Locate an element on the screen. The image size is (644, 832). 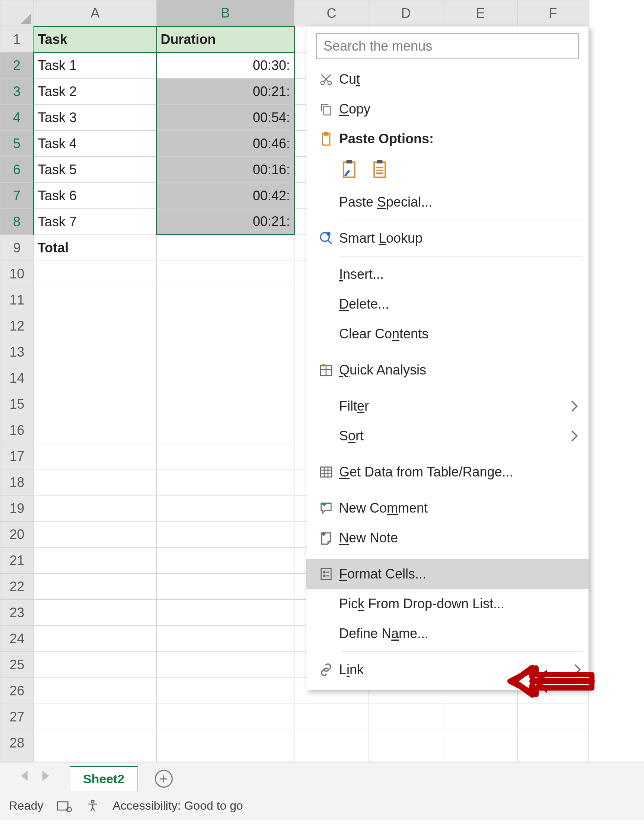
menu-pick-from-list: Pick From Drop-down List... is located at coordinates (447, 604).